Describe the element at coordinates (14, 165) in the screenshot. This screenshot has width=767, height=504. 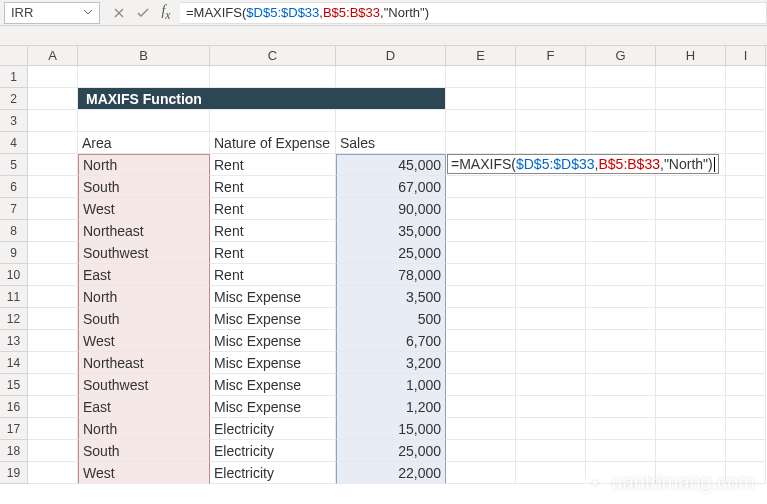
I see `row-header: 5` at that location.